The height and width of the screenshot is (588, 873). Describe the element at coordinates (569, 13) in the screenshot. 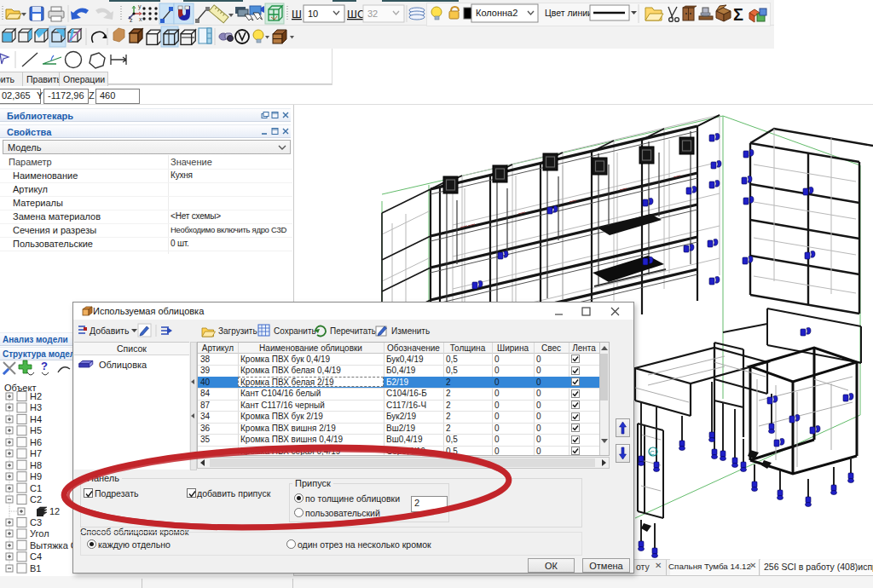

I see `svg-text: Цвет линии` at that location.